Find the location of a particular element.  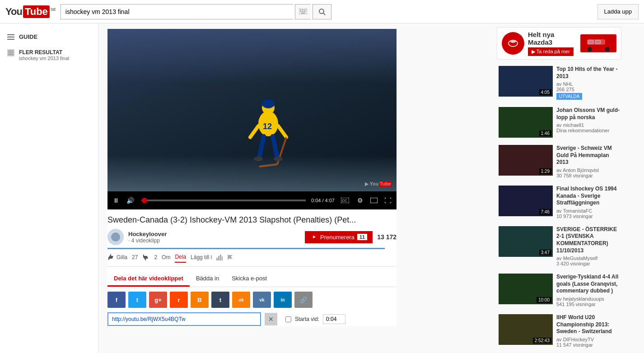

lagg-till-button: Lägg till i is located at coordinates (201, 257).